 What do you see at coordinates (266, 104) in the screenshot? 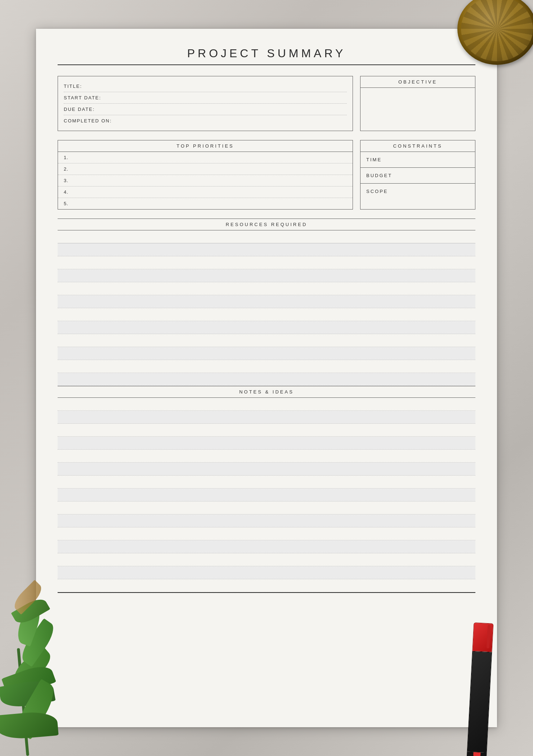
I see `top-section: TITLE: START DATE: DUE DATE: COMPLETED O…` at bounding box center [266, 104].